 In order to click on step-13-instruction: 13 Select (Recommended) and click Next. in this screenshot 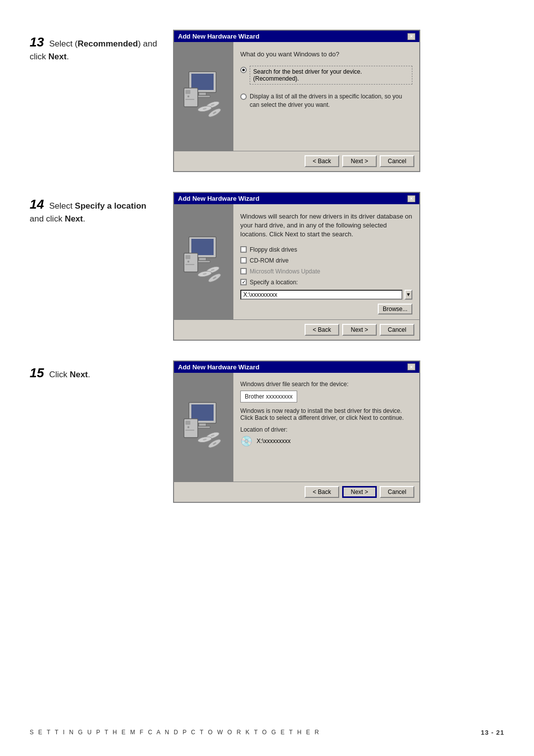, I will do `click(94, 46)`.